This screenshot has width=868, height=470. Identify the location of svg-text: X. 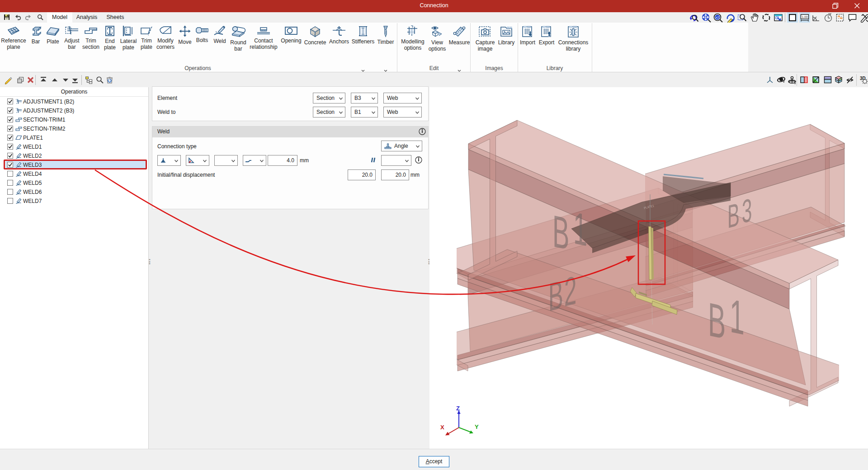
(442, 428).